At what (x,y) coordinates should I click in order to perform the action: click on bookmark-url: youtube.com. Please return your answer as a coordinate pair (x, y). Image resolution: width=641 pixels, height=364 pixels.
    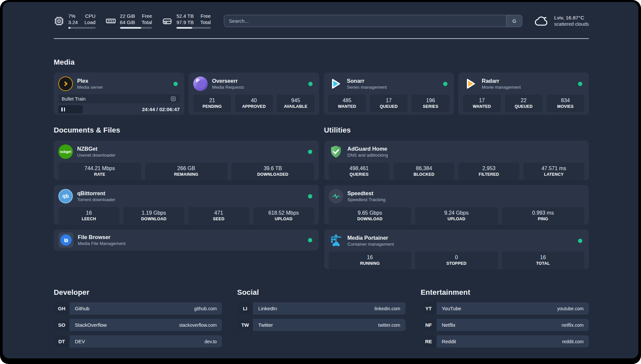
    Looking at the image, I should click on (570, 309).